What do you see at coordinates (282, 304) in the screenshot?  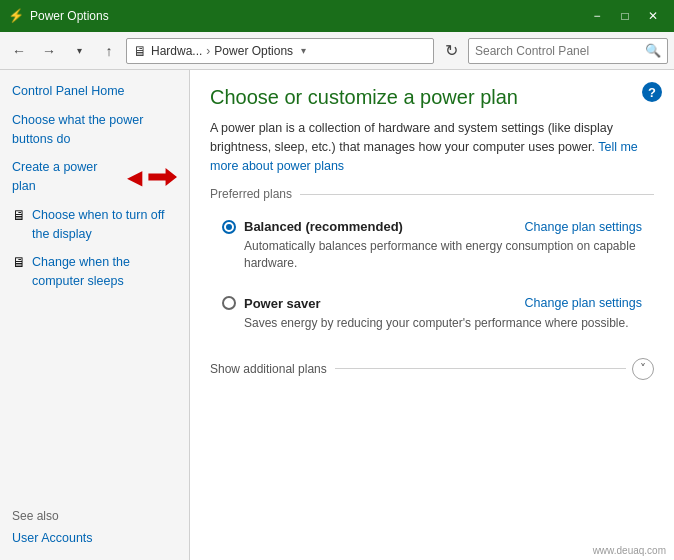 I see `plan-power-saver-name: Power saver` at bounding box center [282, 304].